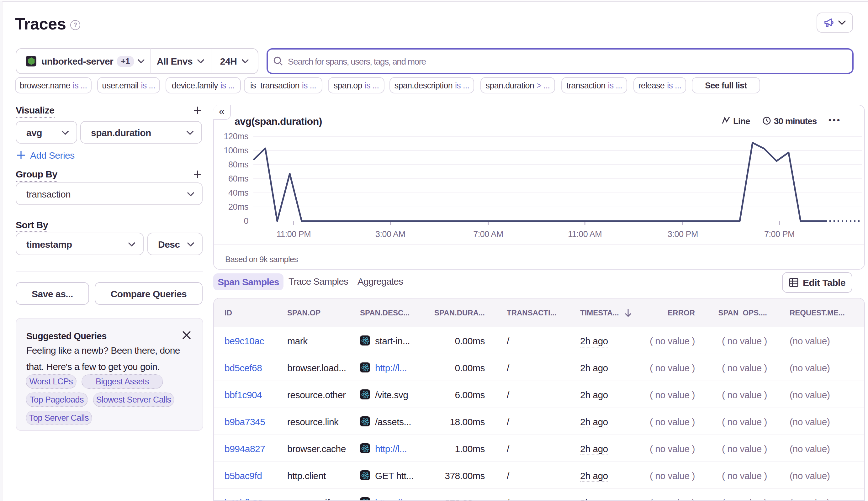 This screenshot has height=501, width=868. What do you see at coordinates (585, 234) in the screenshot?
I see `svg-text: 11:00 AM` at bounding box center [585, 234].